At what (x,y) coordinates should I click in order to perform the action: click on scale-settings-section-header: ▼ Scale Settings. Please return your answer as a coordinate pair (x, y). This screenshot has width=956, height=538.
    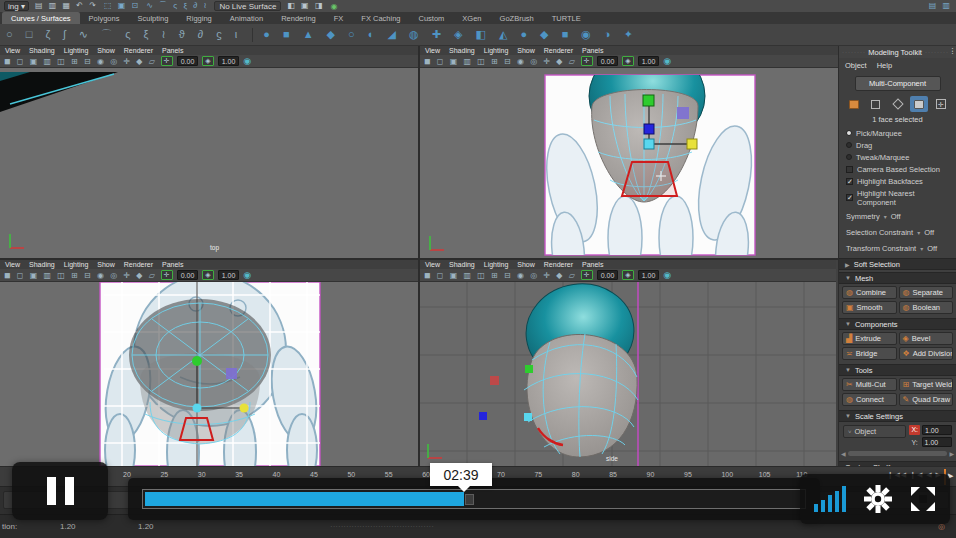
    Looking at the image, I should click on (898, 416).